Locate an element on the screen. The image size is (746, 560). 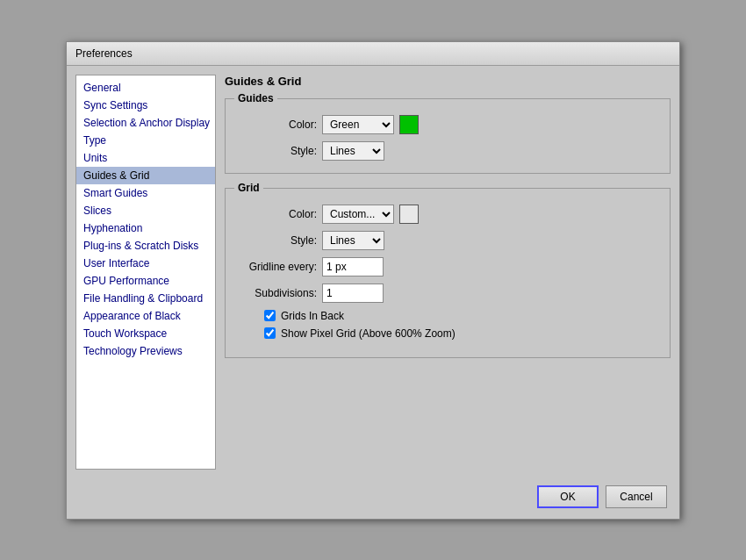
section-title: Guides & Grid is located at coordinates (448, 81).